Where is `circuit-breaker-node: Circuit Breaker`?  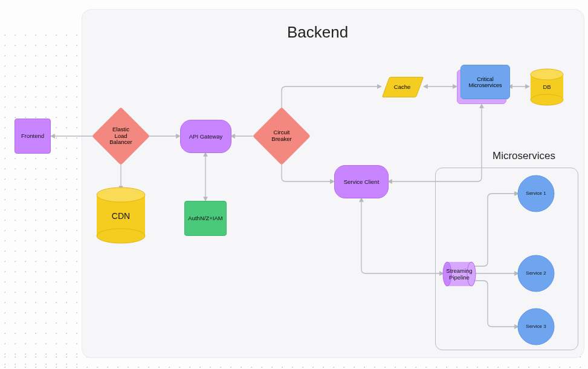
circuit-breaker-node: Circuit Breaker is located at coordinates (282, 136).